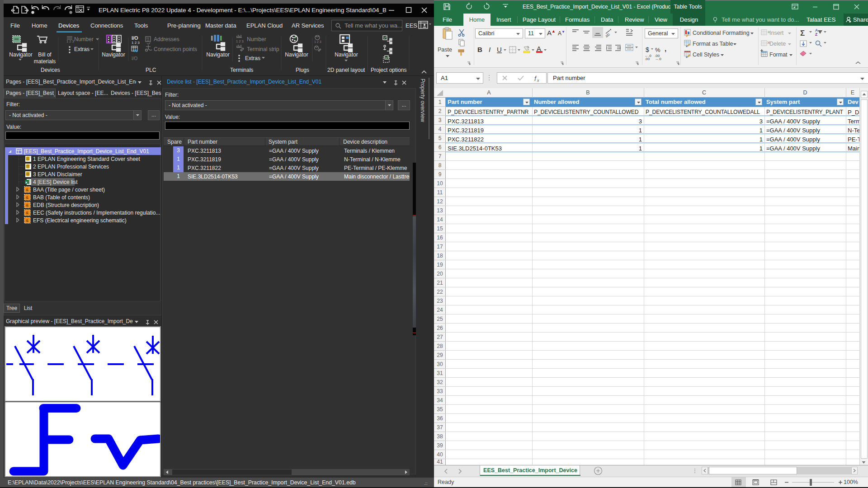 The image size is (868, 488). I want to click on svg-text: B, so click(480, 50).